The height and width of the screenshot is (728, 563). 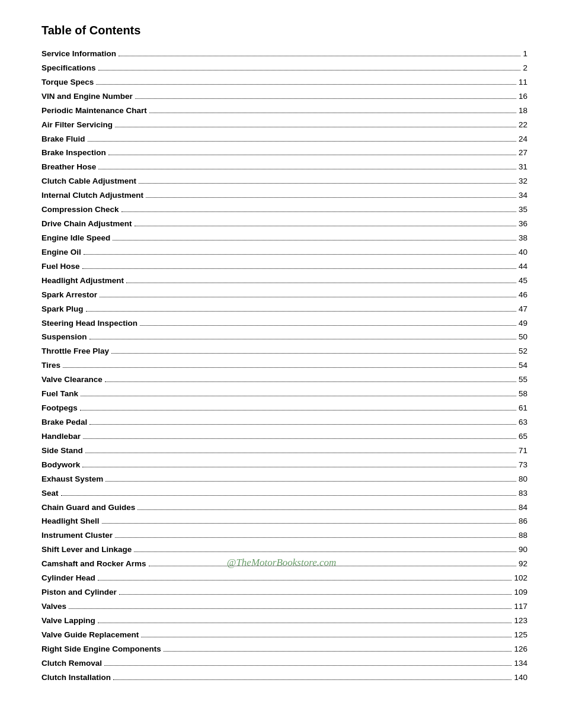 What do you see at coordinates (284, 281) in the screenshot?
I see `toc-entry: Headlight Adjustment45` at bounding box center [284, 281].